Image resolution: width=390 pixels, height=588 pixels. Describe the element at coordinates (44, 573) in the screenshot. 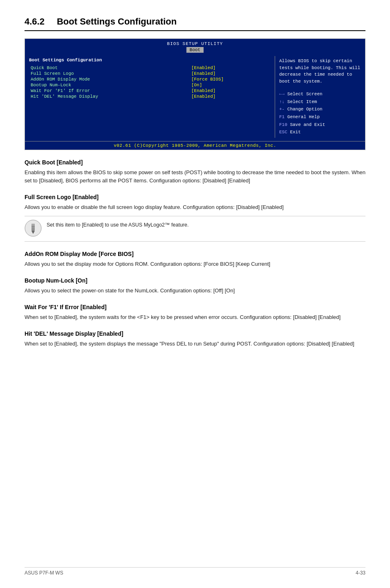

I see `footer-left: ASUS P7F-M WS` at that location.